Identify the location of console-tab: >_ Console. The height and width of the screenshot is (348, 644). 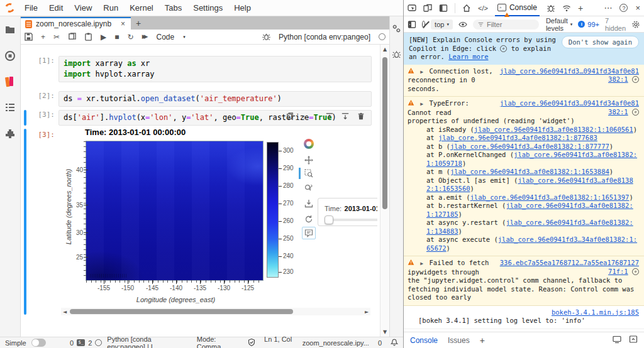
(517, 8).